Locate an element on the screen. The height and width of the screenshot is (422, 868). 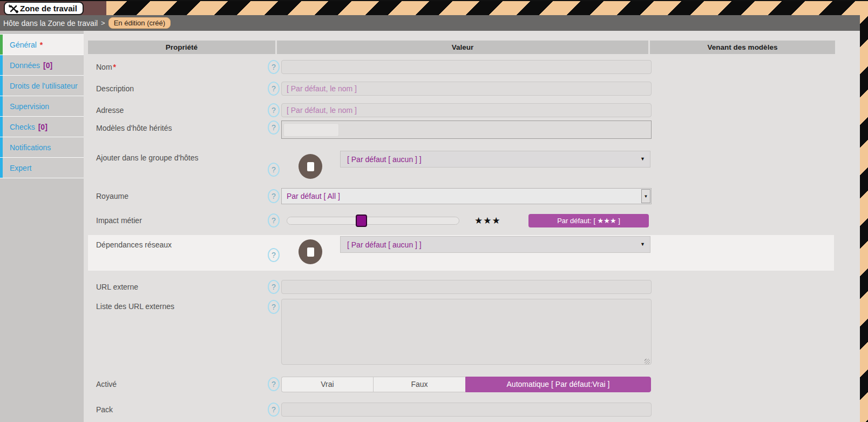
column-header-propriete: Propriété is located at coordinates (181, 48).